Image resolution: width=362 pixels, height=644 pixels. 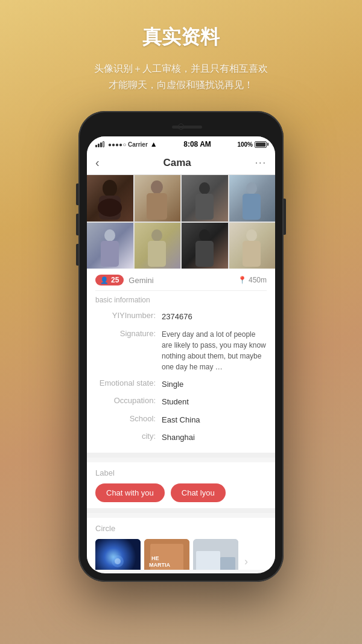 What do you see at coordinates (198, 493) in the screenshot?
I see `chat-with-you-btn-2: Chat lyou` at bounding box center [198, 493].